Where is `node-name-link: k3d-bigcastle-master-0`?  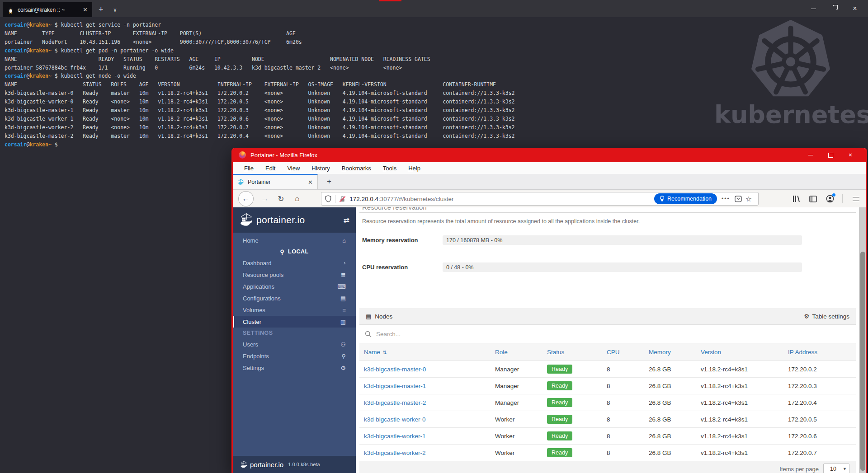 node-name-link: k3d-bigcastle-master-0 is located at coordinates (429, 370).